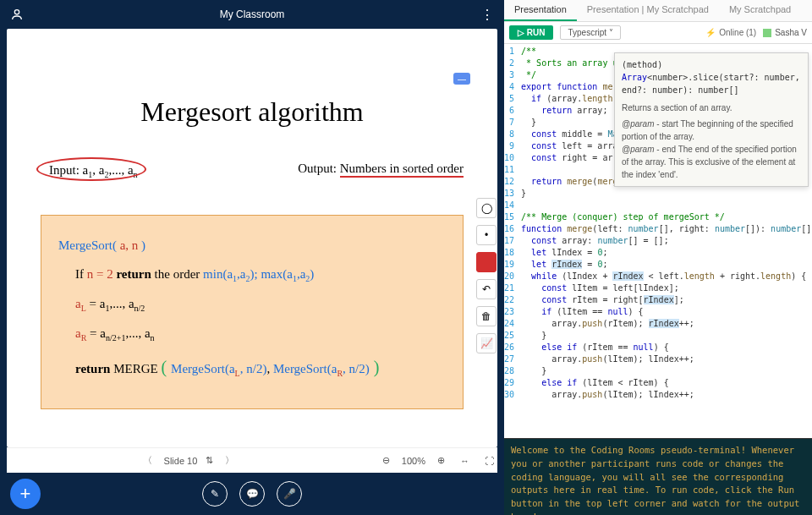  What do you see at coordinates (760, 10) in the screenshot?
I see `tab-scratchpad: My Scratchpad` at bounding box center [760, 10].